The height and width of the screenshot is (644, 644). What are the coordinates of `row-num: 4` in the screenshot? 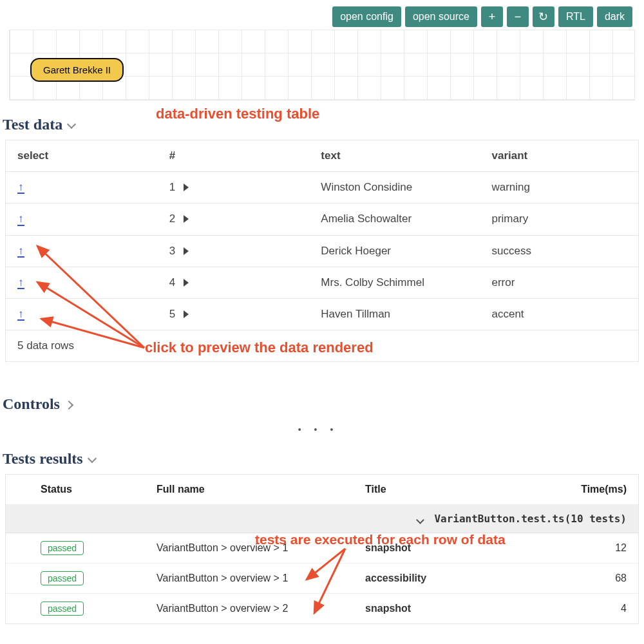 It's located at (234, 282).